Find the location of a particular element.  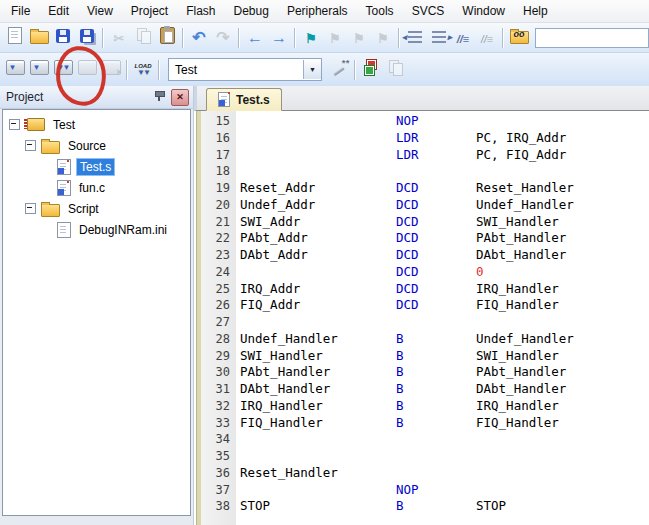

rebuild-icon: ▼▼ is located at coordinates (64, 70).